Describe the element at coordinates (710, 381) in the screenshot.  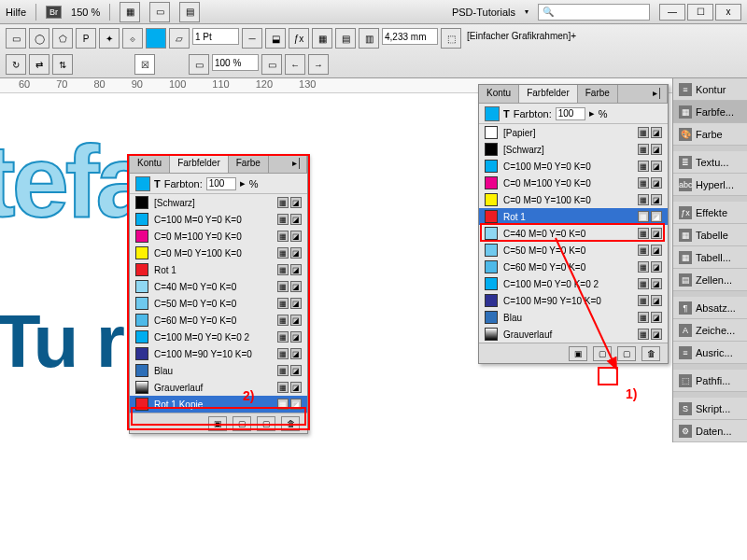
I see `dock-item: ⬚Pathfi...` at that location.